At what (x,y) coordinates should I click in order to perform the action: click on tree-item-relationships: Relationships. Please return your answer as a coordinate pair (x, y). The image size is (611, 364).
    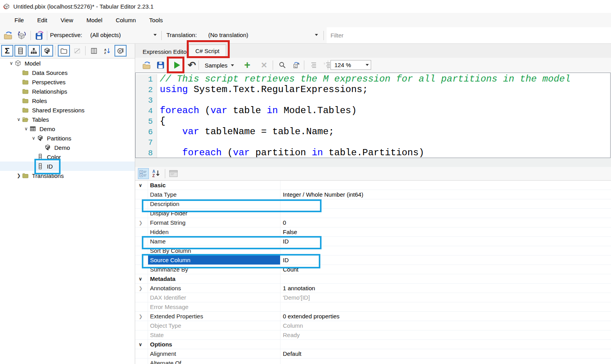
    Looking at the image, I should click on (67, 91).